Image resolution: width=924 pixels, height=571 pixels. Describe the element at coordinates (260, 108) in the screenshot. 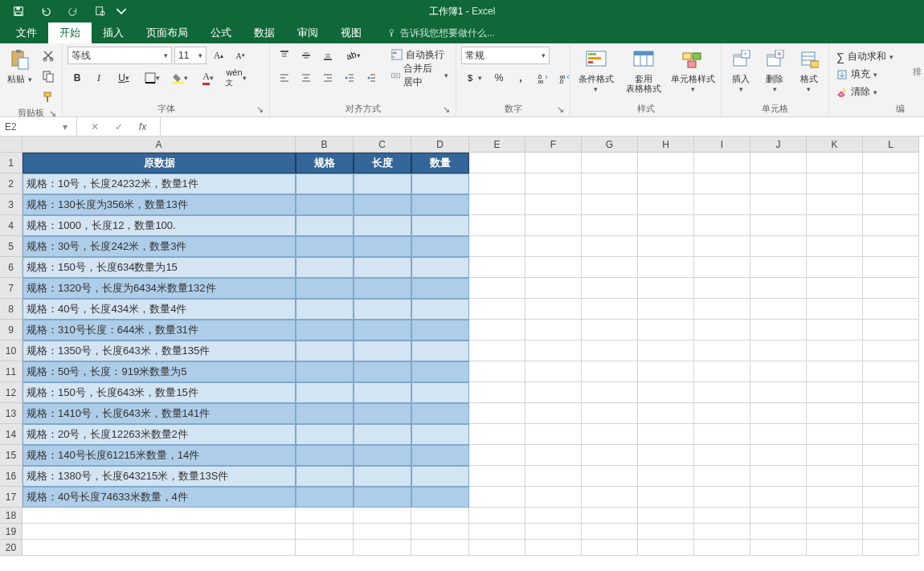

I see `font-launcher-icon: ↘` at that location.